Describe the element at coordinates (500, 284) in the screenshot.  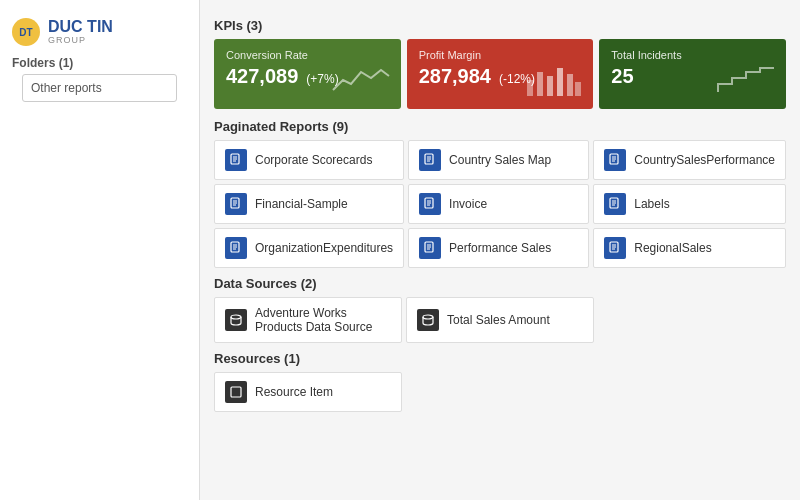
I see `datasources-section-header: Data Sources (2)` at that location.